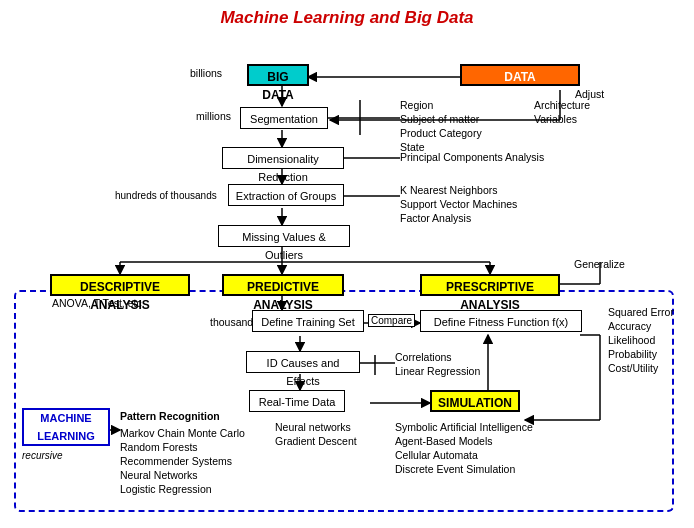  Describe the element at coordinates (206, 73) in the screenshot. I see `billions-label: billions` at that location.